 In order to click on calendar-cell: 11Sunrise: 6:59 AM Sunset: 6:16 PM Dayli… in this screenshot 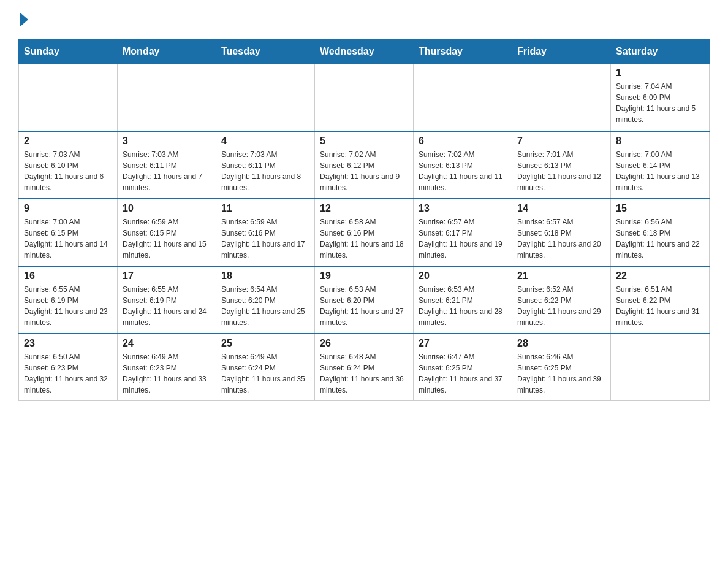, I will do `click(266, 232)`.